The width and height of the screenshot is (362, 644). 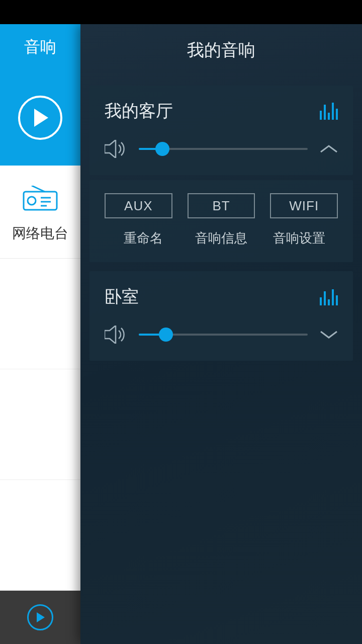 I want to click on sidebar-blank, so click(x=40, y=425).